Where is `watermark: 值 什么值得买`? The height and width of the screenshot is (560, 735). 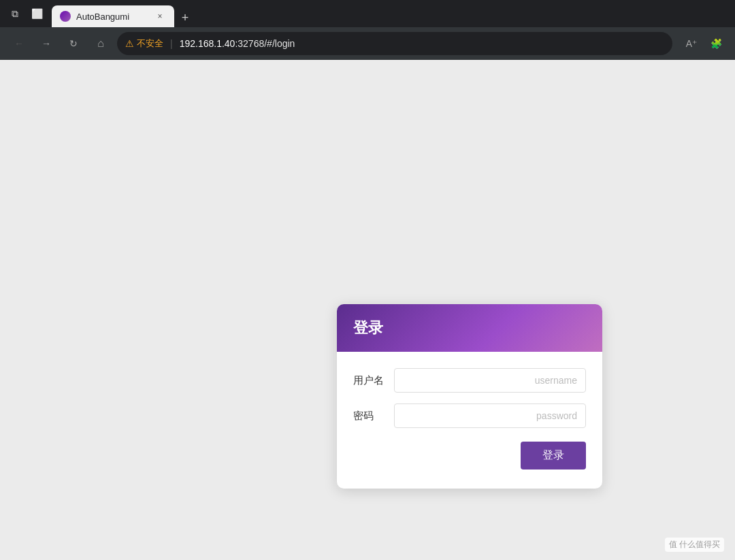 watermark: 值 什么值得买 is located at coordinates (694, 544).